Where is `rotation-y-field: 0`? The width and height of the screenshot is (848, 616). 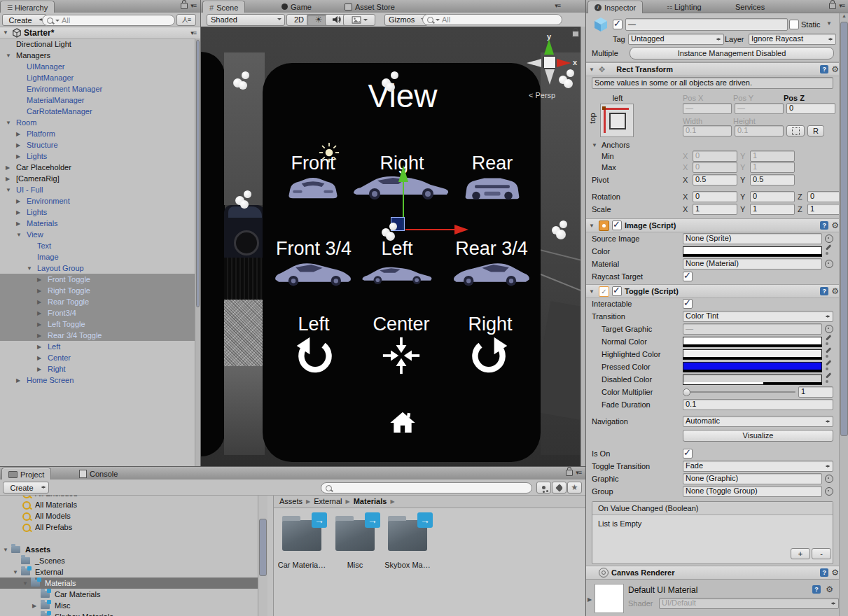
rotation-y-field: 0 is located at coordinates (772, 197).